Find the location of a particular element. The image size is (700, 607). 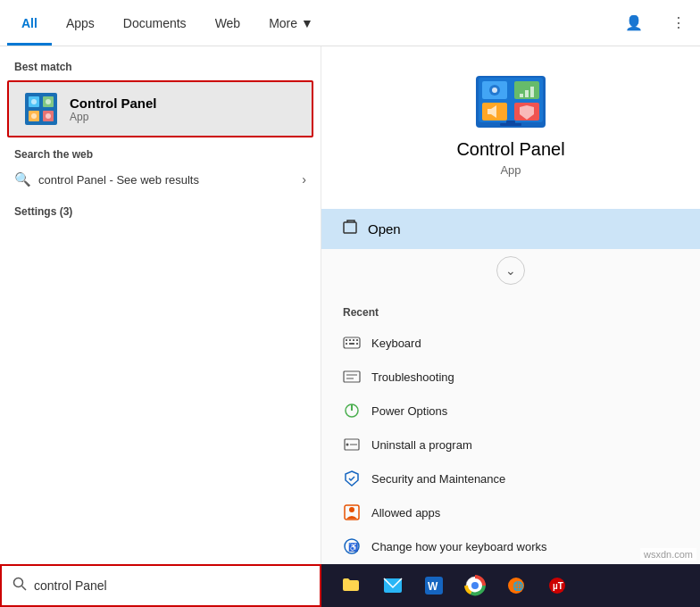

taskbar-folder-button is located at coordinates (352, 586).